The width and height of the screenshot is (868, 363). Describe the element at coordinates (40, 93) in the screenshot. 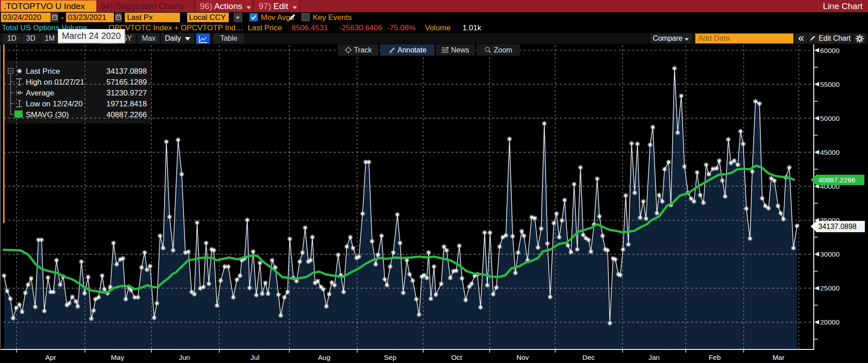

I see `svg-text: Average` at that location.